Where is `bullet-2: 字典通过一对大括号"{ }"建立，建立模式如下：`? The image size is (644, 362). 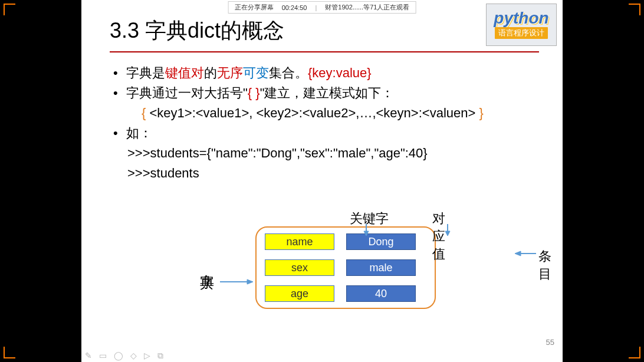
bullet-2: 字典通过一对大括号"{ }"建立，建立模式如下： is located at coordinates (325, 93).